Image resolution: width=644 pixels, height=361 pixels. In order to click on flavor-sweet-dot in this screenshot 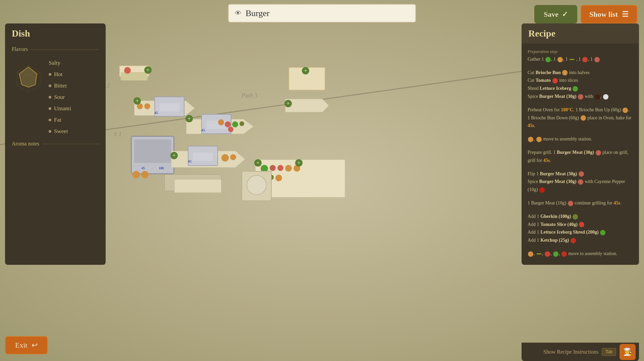, I will do `click(50, 131)`.